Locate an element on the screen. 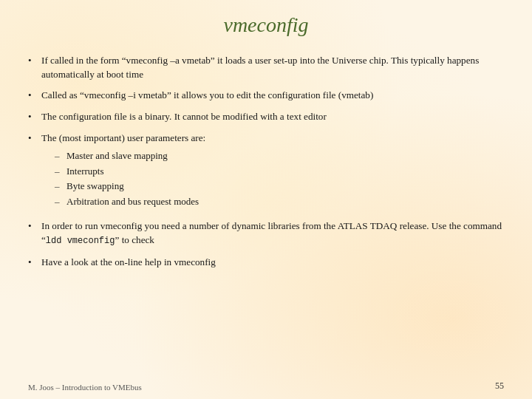  inline-code: ldd vmeconfig is located at coordinates (81, 241).